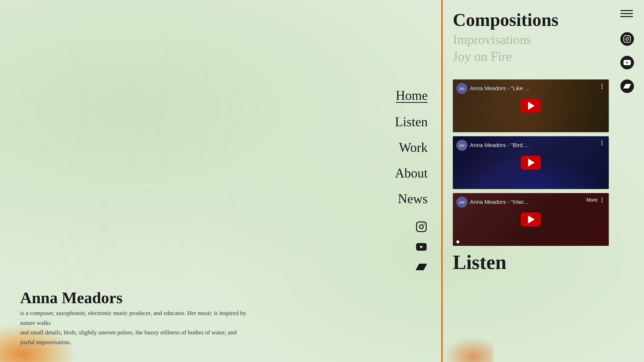  What do you see at coordinates (627, 63) in the screenshot?
I see `far-right-social-icons` at bounding box center [627, 63].